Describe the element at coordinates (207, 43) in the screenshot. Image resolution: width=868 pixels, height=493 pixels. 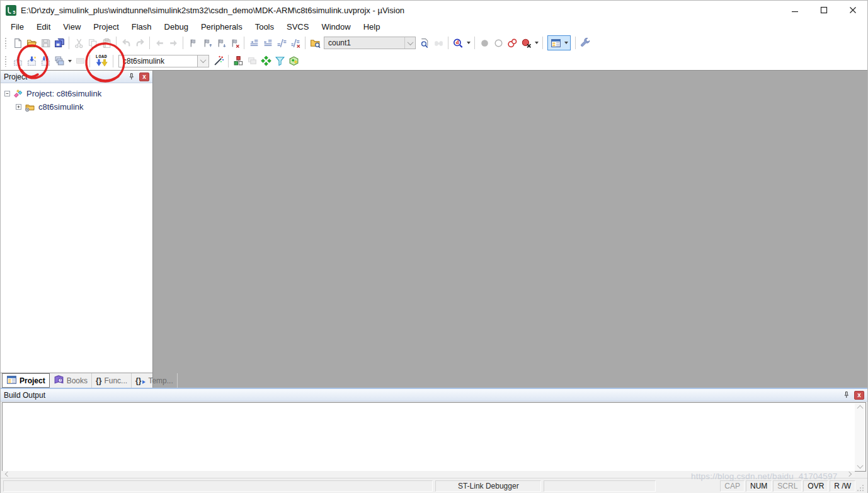
I see `bookmark-prev-icon` at that location.